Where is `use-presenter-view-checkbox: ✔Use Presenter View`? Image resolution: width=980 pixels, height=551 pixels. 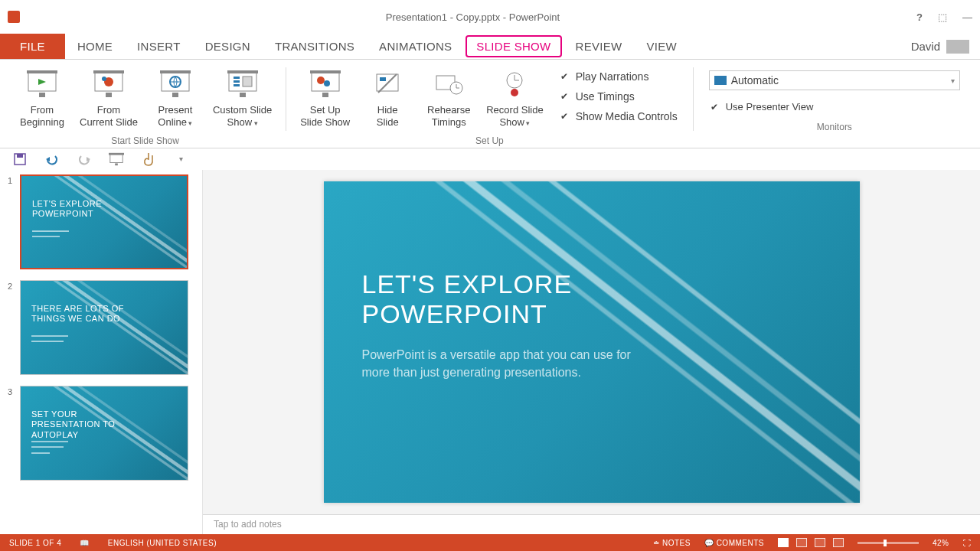 use-presenter-view-checkbox: ✔Use Presenter View is located at coordinates (835, 107).